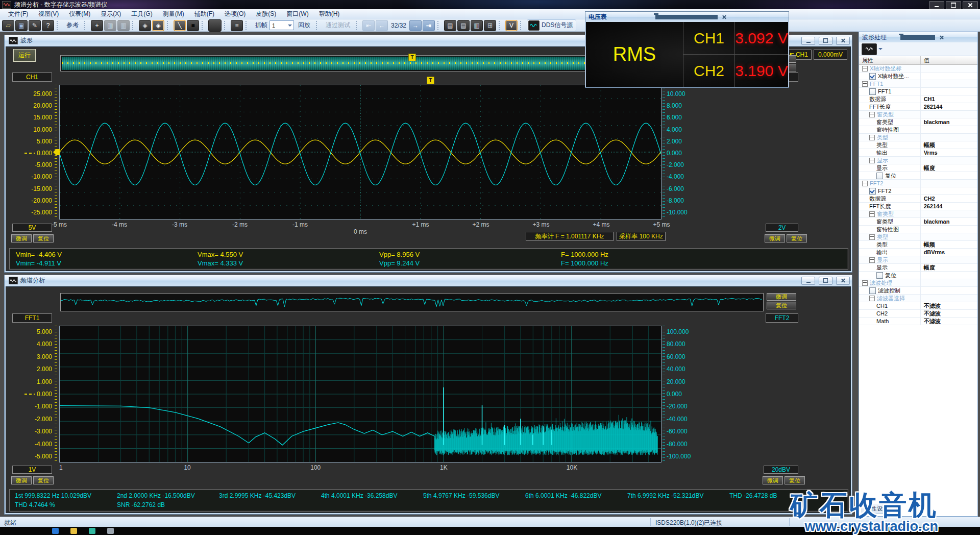 The height and width of the screenshot is (535, 980). What do you see at coordinates (918, 313) in the screenshot?
I see `property-row: CH2不滤波` at bounding box center [918, 313].